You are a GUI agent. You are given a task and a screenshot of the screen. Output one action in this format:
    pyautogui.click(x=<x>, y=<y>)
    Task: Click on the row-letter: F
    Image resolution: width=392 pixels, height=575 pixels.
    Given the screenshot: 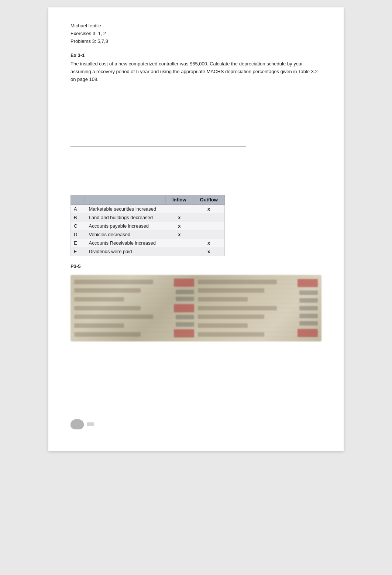 What is the action you would take?
    pyautogui.click(x=78, y=252)
    